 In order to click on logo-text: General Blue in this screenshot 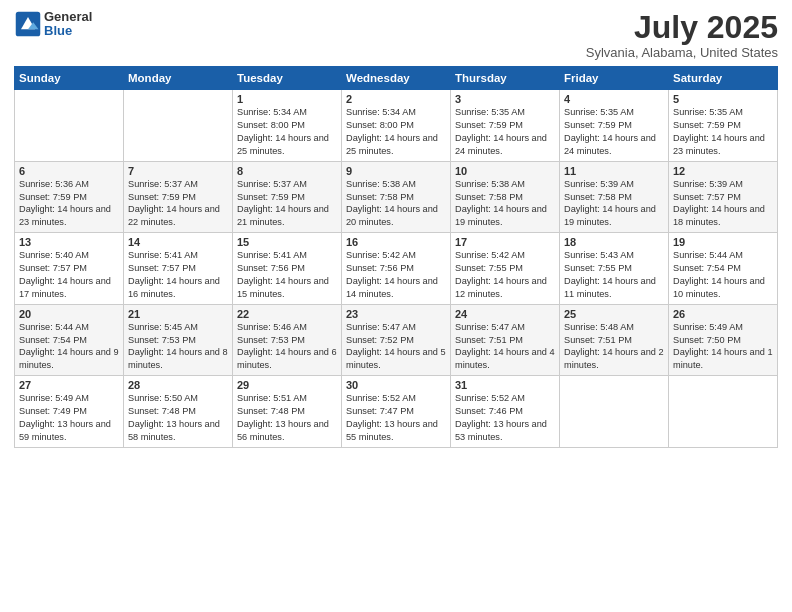, I will do `click(68, 24)`.